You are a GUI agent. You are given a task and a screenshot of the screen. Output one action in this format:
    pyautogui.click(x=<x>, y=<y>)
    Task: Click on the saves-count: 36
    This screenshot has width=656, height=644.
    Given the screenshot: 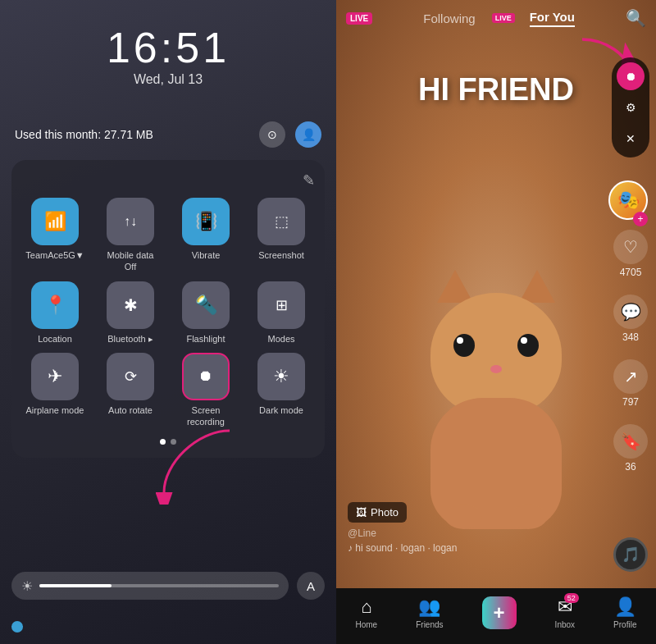 What is the action you would take?
    pyautogui.click(x=630, y=467)
    